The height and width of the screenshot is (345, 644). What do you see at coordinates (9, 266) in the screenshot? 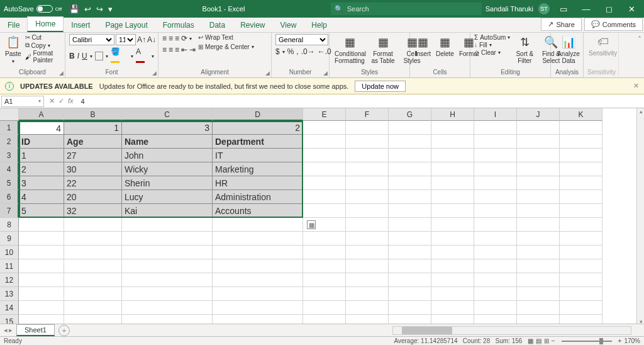
I see `row-head-11: 11` at bounding box center [9, 266].